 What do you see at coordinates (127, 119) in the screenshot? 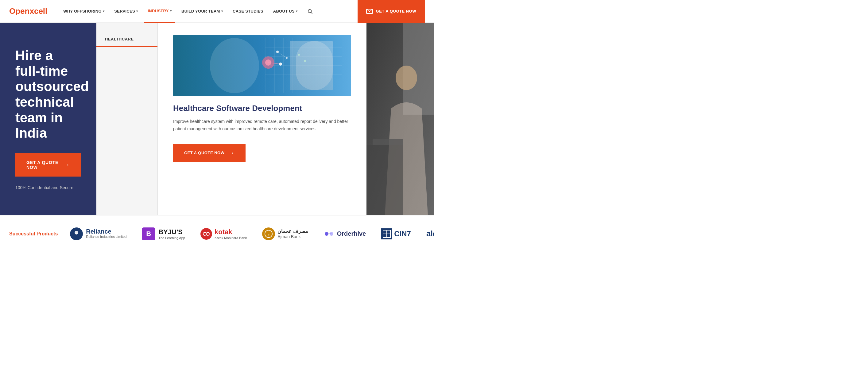
I see `dropdown-nav: HEALTHCARE` at bounding box center [127, 119].